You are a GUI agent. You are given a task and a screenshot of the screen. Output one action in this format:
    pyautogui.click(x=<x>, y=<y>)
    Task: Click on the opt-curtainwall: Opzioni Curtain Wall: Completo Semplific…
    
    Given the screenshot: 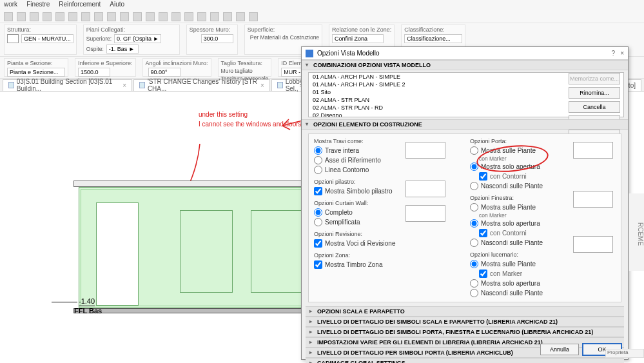 What is the action you would take?
    pyautogui.click(x=387, y=213)
    